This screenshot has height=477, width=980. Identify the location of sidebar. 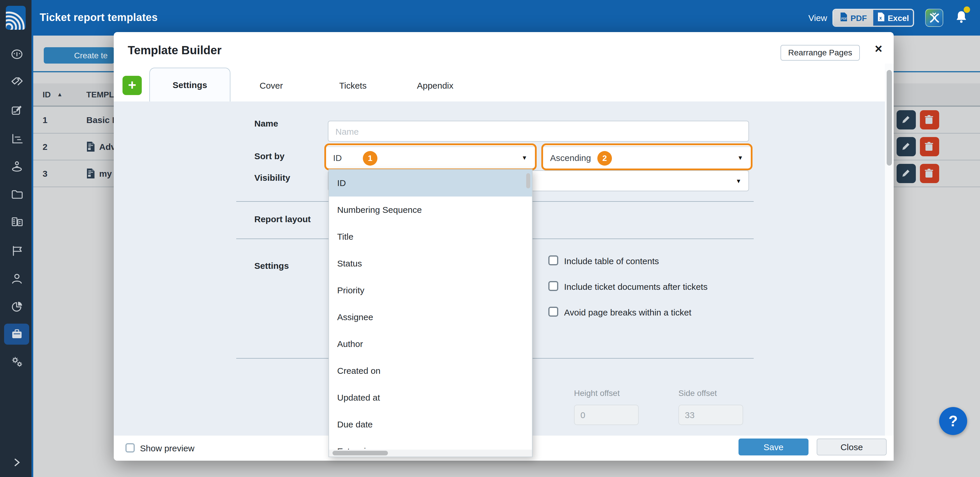
(17, 238).